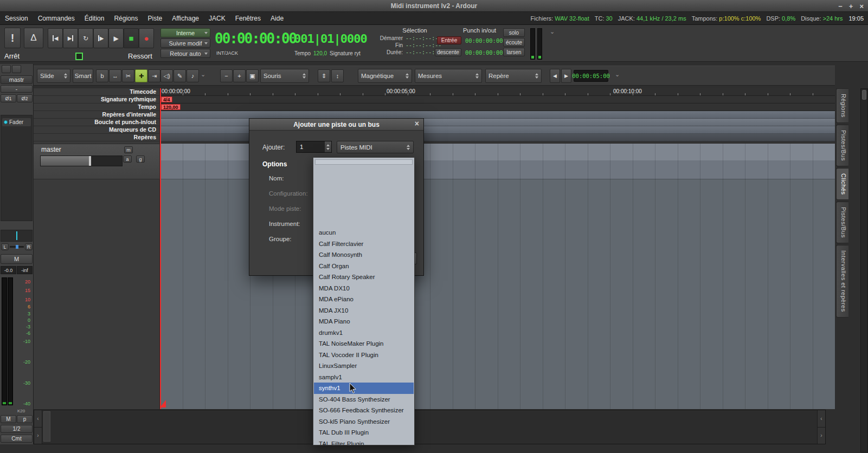  What do you see at coordinates (364, 267) in the screenshot?
I see `instrument-menu-item: Calf Organ` at bounding box center [364, 267].